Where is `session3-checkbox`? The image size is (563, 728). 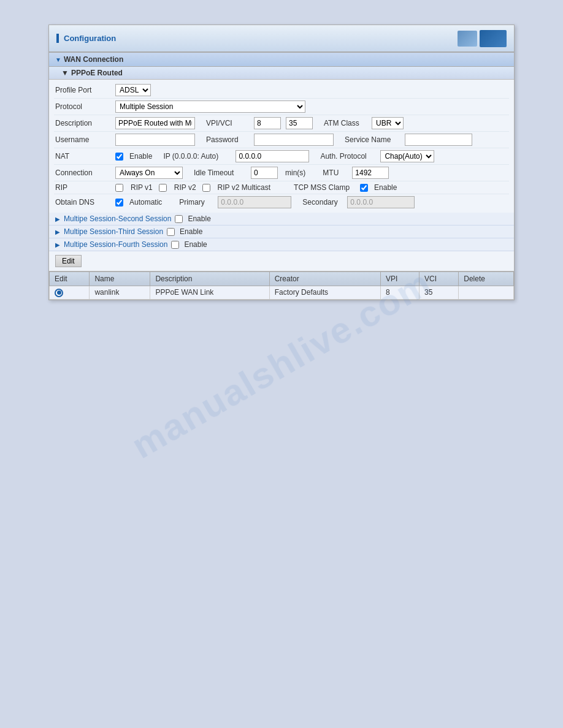 session3-checkbox is located at coordinates (170, 232).